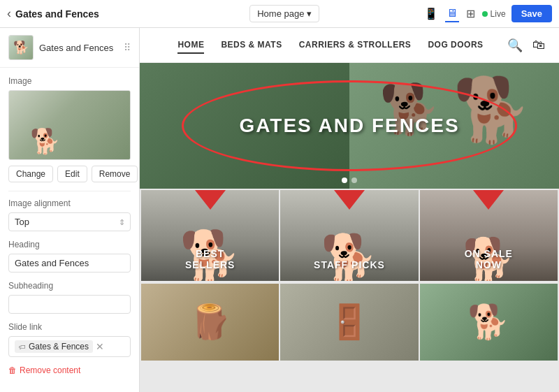 The width and height of the screenshot is (559, 392). What do you see at coordinates (70, 286) in the screenshot?
I see `subheading-label: Subheading` at bounding box center [70, 286].